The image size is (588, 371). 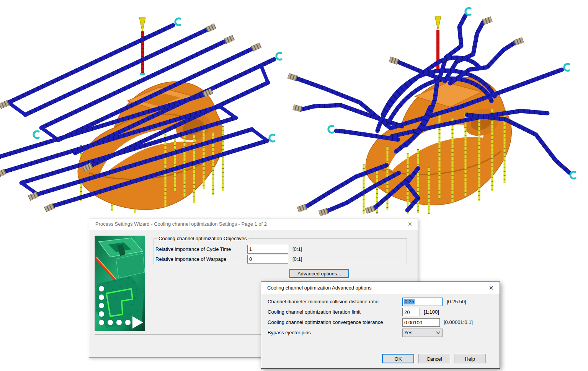 I want to click on advanced-options-dialog: Cooling channel optimization Advanced op…, so click(x=381, y=325).